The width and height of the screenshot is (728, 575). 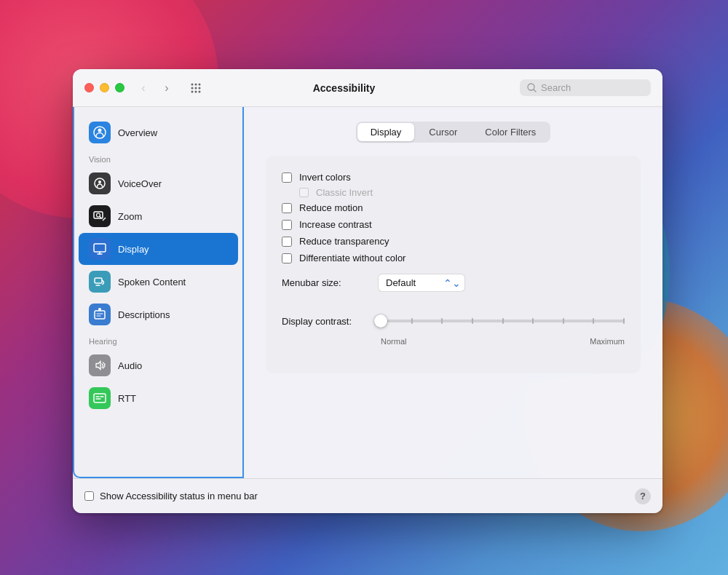 What do you see at coordinates (143, 88) in the screenshot?
I see `back-button: ‹` at bounding box center [143, 88].